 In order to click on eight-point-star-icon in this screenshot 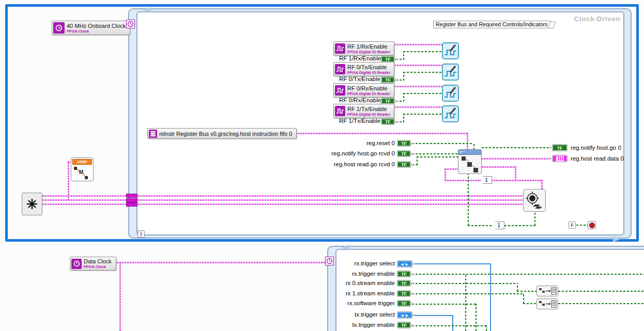, I will do `click(32, 204)`.